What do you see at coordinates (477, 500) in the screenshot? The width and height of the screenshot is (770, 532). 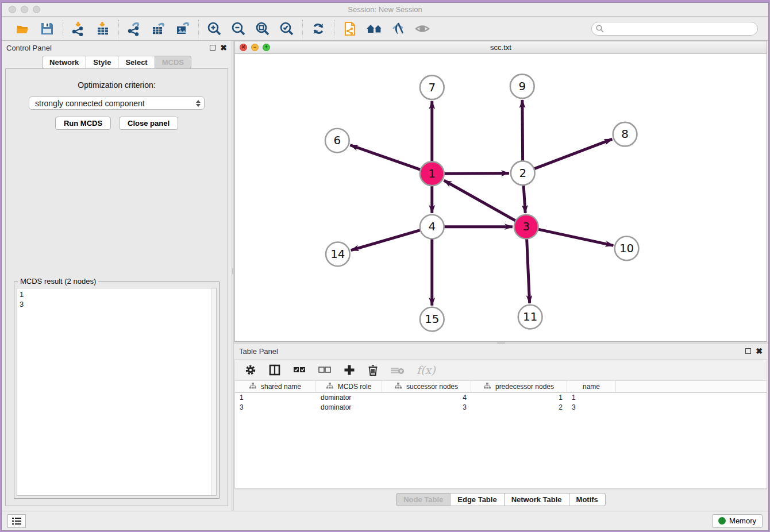 I see `tab-edge-table: Edge Table` at bounding box center [477, 500].